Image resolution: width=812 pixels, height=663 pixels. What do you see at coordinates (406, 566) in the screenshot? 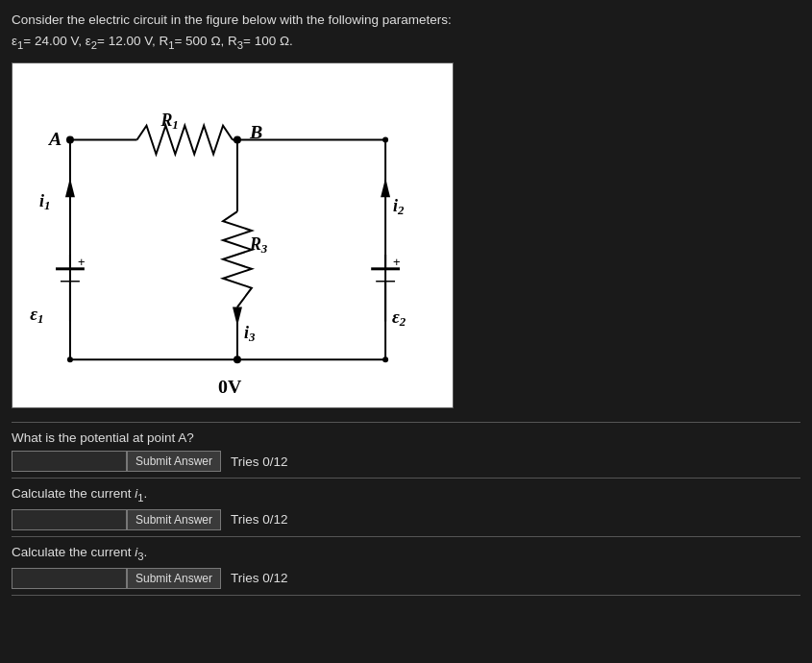
I see `question-block-3: Calculate the current i3. Submit Answer …` at bounding box center [406, 566].